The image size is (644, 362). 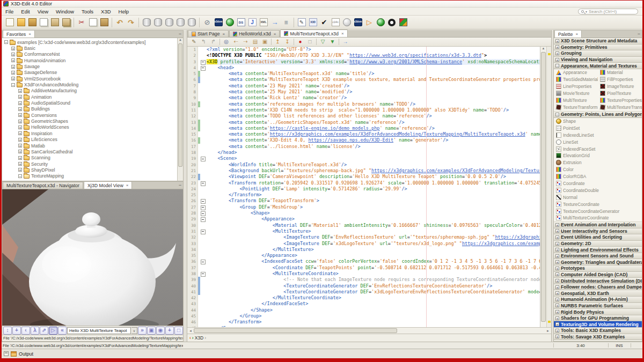 What do you see at coordinates (598, 66) in the screenshot?
I see `palette-section-appearance-material-and-textures: −Appearance, Material and Textures` at bounding box center [598, 66].